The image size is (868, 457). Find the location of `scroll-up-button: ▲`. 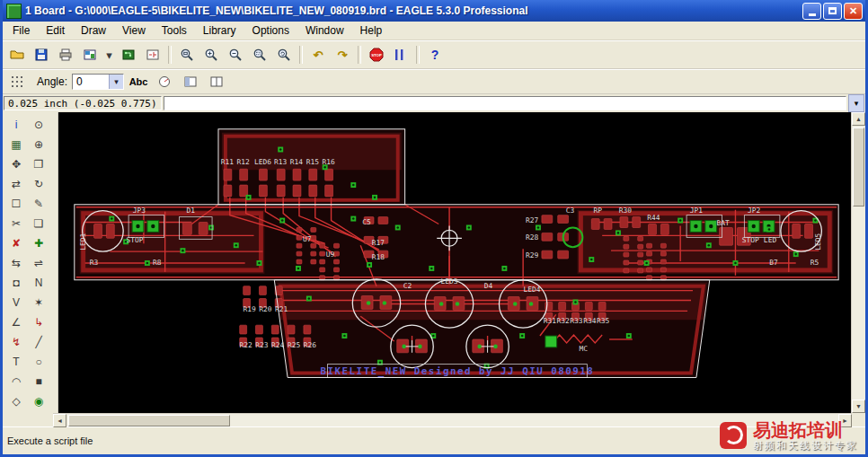

scroll-up-button: ▲ is located at coordinates (859, 119).